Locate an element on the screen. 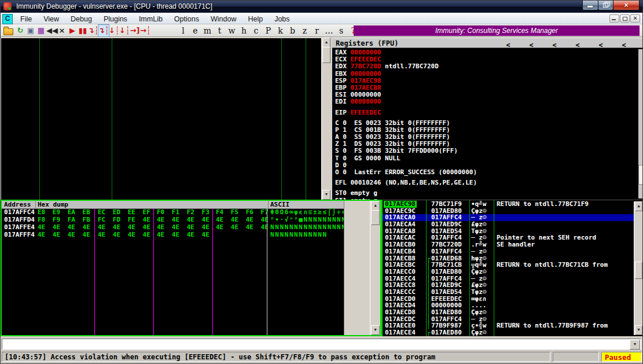 The image size is (643, 364). register-row: EDI 00000000 is located at coordinates (486, 102).